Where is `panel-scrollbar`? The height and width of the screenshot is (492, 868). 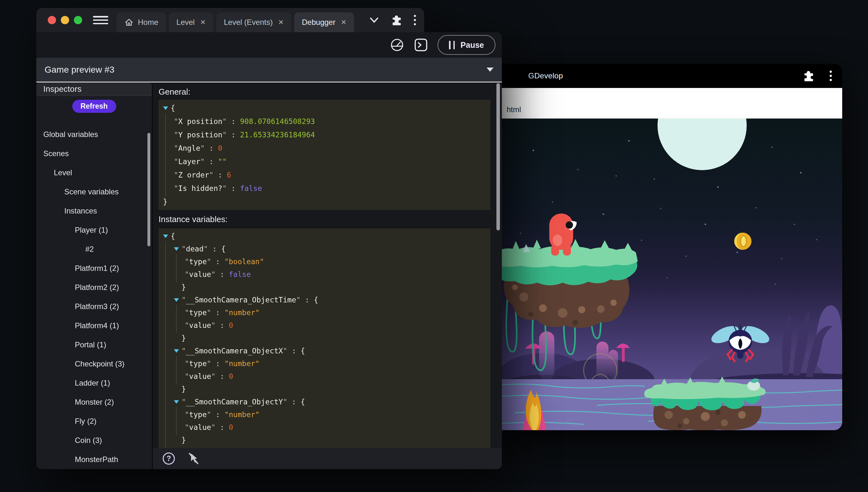
panel-scrollbar is located at coordinates (498, 157).